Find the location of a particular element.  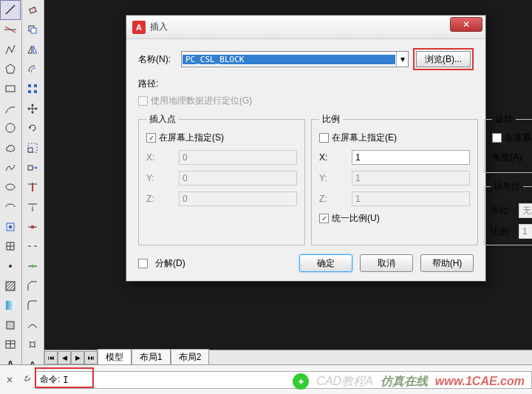

rotate-tool is located at coordinates (33, 129).